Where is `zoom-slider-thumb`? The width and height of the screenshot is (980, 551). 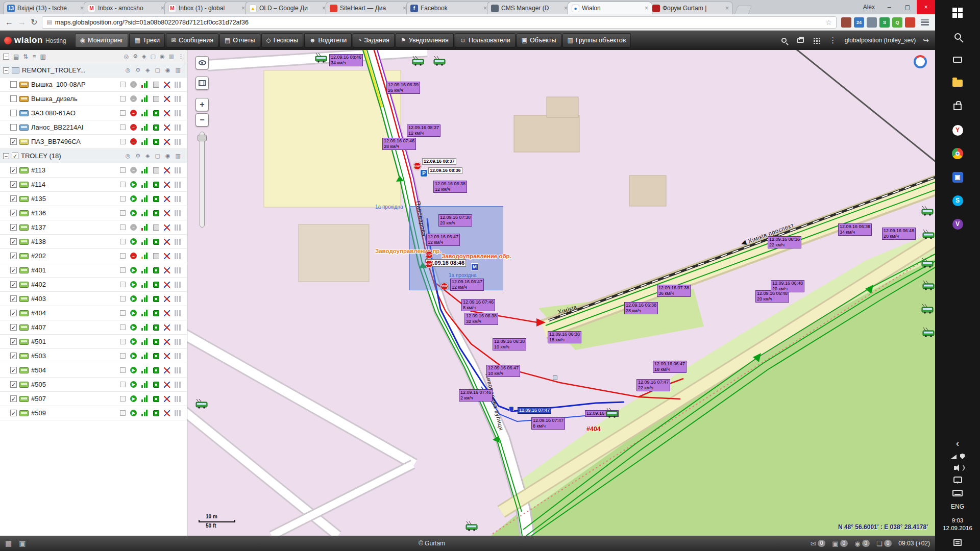
zoom-slider-thumb is located at coordinates (202, 138).